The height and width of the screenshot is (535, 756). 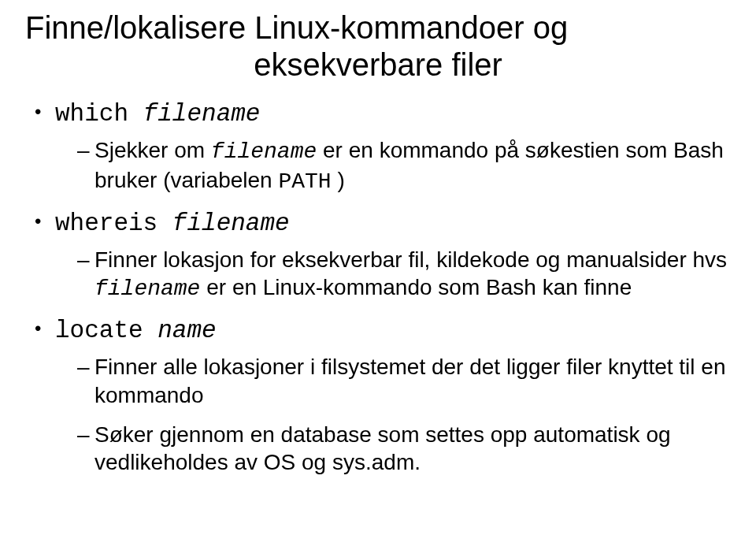 What do you see at coordinates (410, 381) in the screenshot?
I see `text: Finner alle lokasjoner i filsystemet der…` at bounding box center [410, 381].